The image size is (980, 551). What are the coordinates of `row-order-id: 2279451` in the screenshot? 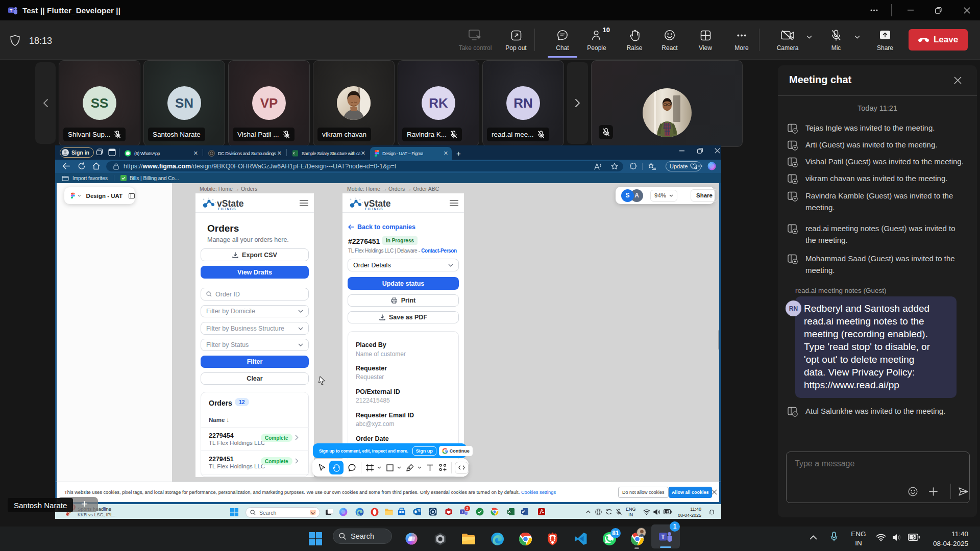 It's located at (222, 459).